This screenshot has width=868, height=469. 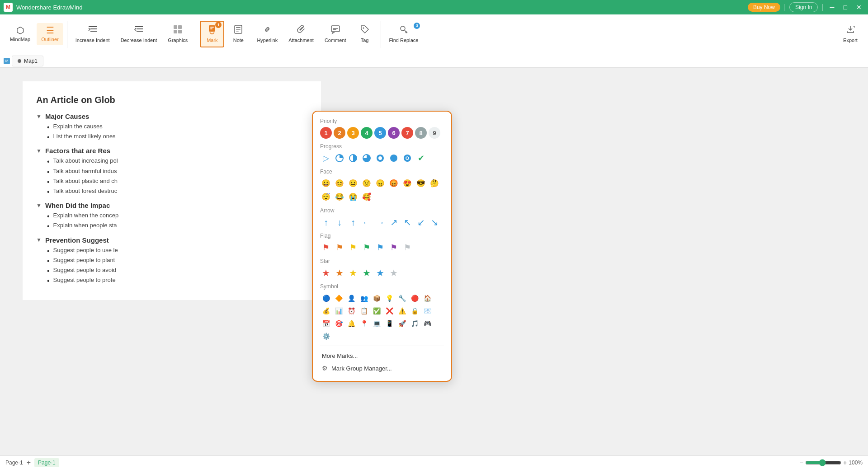 What do you see at coordinates (326, 133) in the screenshot?
I see `priority-1: 1` at bounding box center [326, 133].